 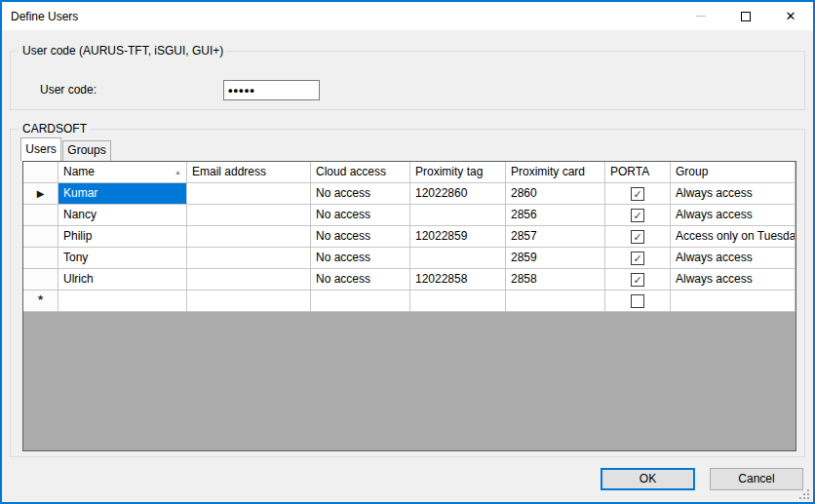 I want to click on table-row: UlrichNo access120228582858✓Always acces…, so click(x=409, y=280).